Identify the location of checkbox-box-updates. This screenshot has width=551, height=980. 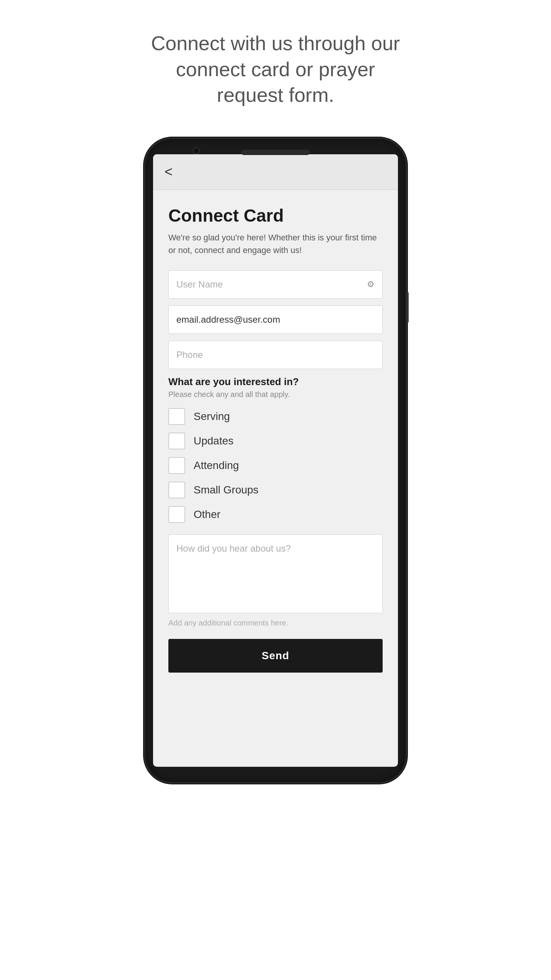
(177, 441).